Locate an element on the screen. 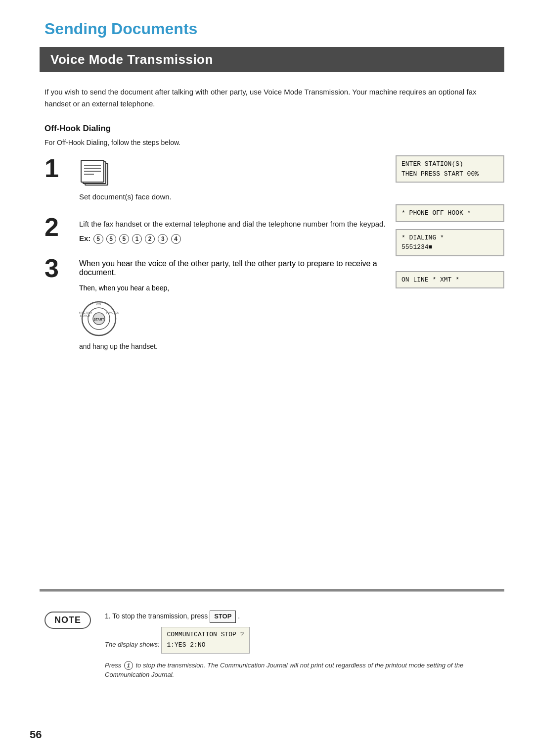 The image size is (534, 756). start-button-icon: VOL DIRECTORY SEARCH FUNCTION START is located at coordinates (99, 319).